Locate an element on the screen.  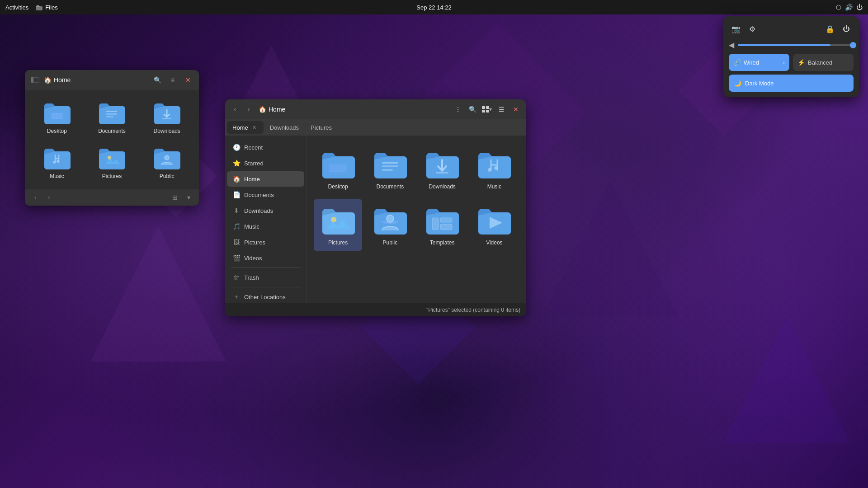
tab-home-close: ✕ is located at coordinates (255, 127).